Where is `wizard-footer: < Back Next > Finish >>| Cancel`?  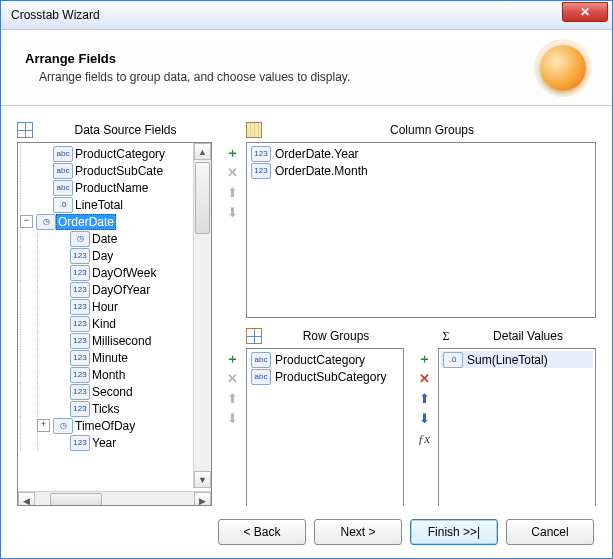
wizard-footer: < Back Next > Finish >>| Cancel is located at coordinates (306, 532).